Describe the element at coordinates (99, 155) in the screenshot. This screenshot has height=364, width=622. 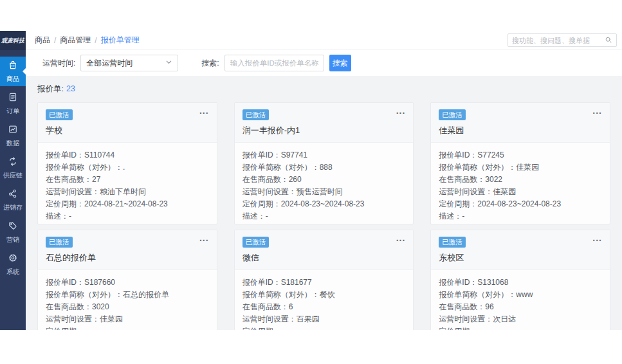
I see `card-field-value: S110744` at that location.